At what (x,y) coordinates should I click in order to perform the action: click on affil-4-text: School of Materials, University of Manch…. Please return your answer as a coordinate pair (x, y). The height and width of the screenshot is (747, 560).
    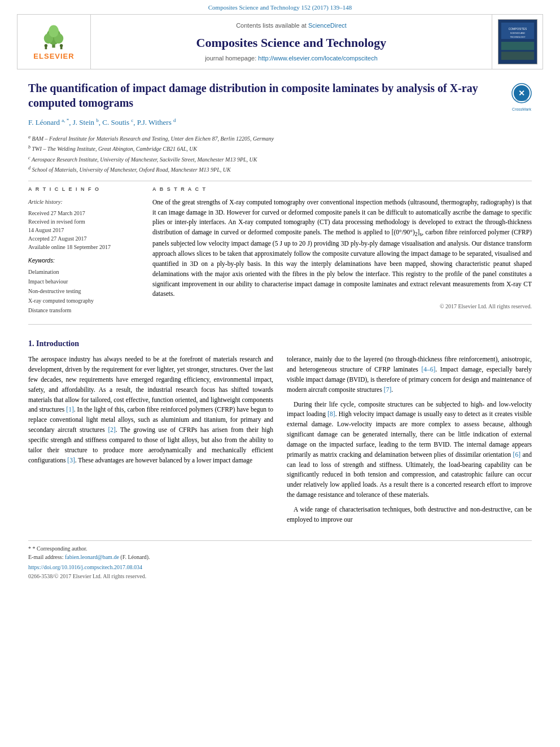
    Looking at the image, I should click on (132, 169).